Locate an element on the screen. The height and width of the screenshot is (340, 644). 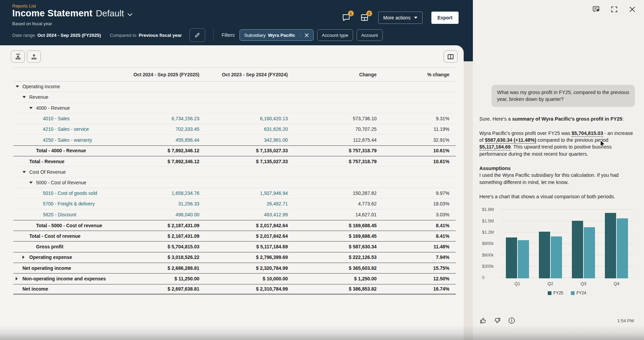
caret-down-icon is located at coordinates (416, 18).